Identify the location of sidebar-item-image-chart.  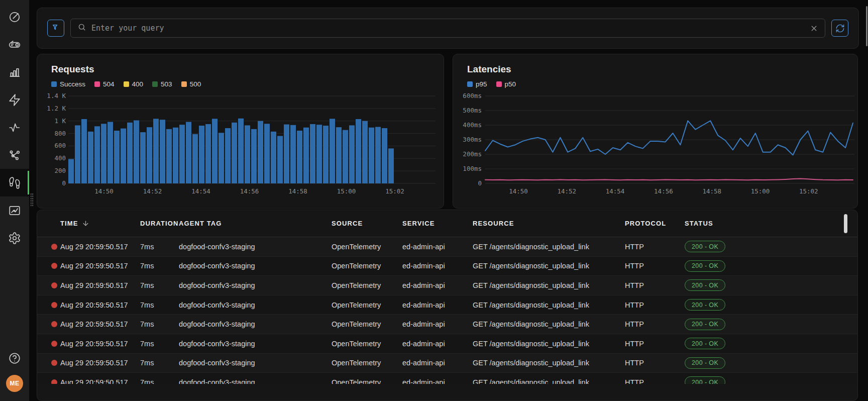
(15, 210).